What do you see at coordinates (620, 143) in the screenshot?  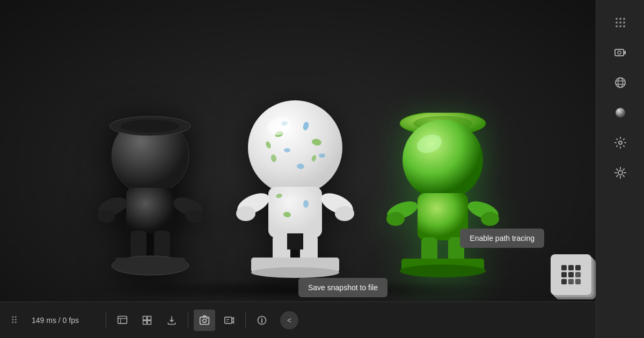 I see `sidebar-settings-button` at bounding box center [620, 143].